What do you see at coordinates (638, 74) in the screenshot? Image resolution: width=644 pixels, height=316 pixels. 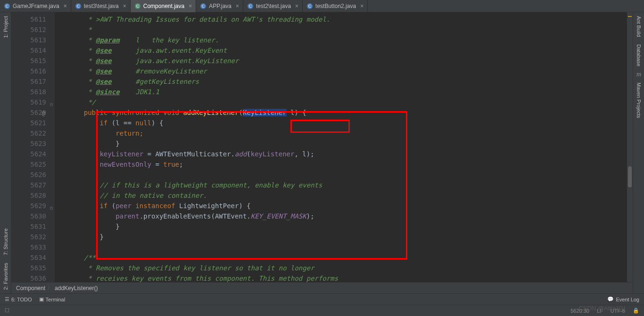 I see `maven-icon: m` at bounding box center [638, 74].